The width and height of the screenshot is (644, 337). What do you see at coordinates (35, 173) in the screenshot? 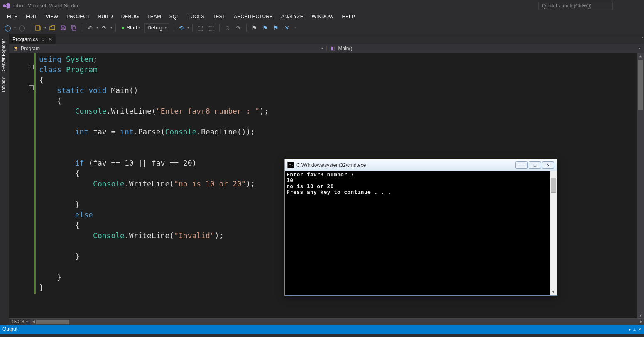
I see `change-indicator` at bounding box center [35, 173].